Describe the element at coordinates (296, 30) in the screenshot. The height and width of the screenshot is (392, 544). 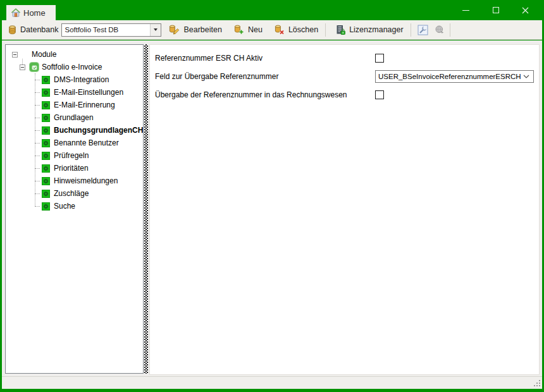
I see `loeschen-button: Löschen` at that location.